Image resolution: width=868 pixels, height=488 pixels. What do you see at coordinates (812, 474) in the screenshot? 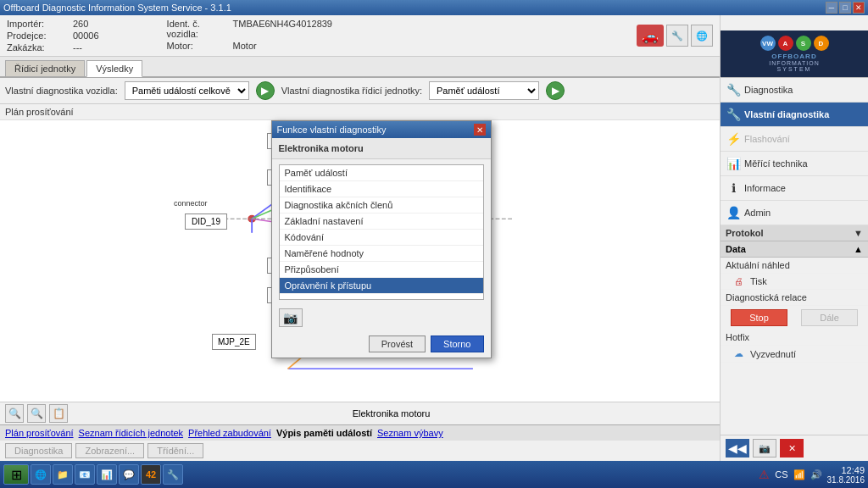
I see `taskbar-right: ⚠ CS 📶 🔊 12:49 31.8.2016` at bounding box center [812, 474].